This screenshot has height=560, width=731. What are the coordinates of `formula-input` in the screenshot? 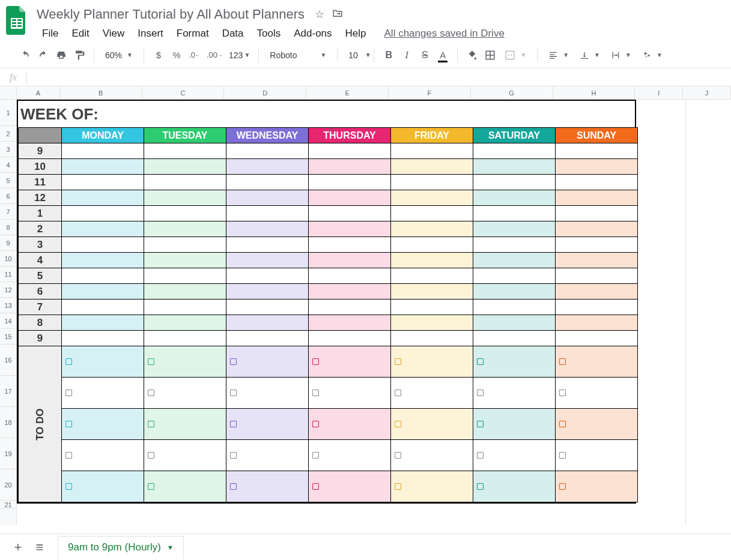 It's located at (379, 77).